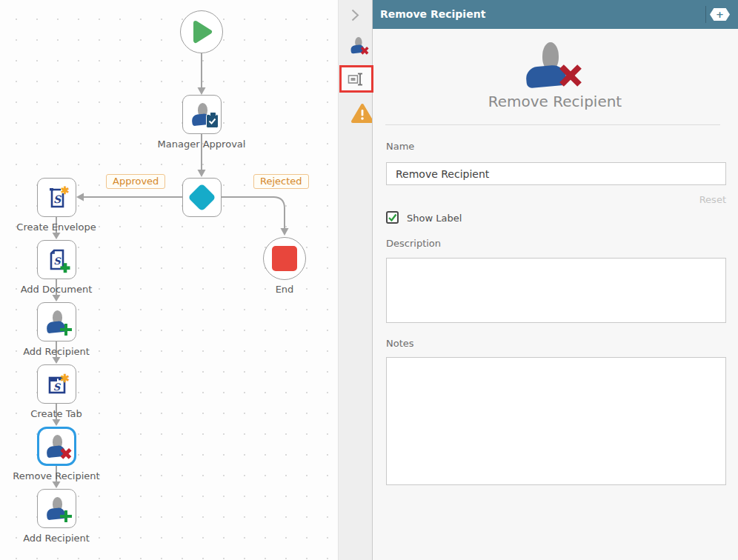 Image resolution: width=738 pixels, height=560 pixels. I want to click on node-manager-approval, so click(202, 114).